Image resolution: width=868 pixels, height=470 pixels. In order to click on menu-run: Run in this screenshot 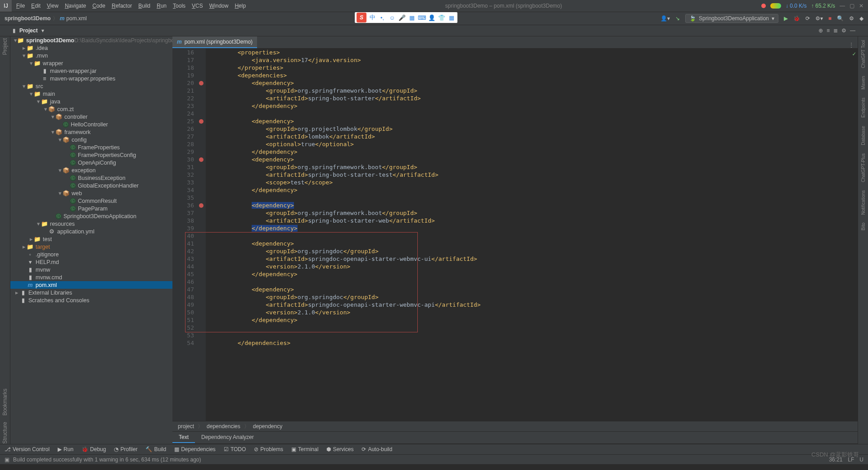, I will do `click(162, 6)`.